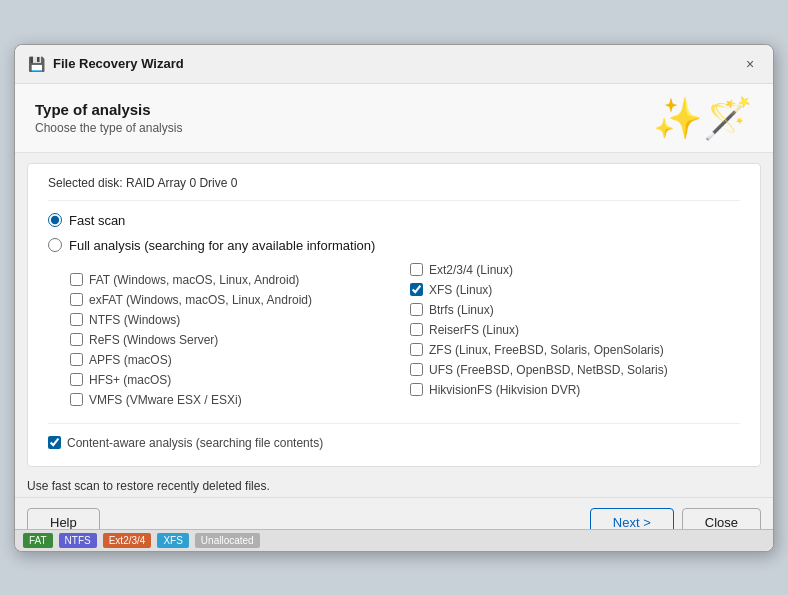  What do you see at coordinates (546, 350) in the screenshot?
I see `fs-zfs-label: ZFS (Linux, FreeBSD, Solaris, OpenSolari…` at bounding box center [546, 350].